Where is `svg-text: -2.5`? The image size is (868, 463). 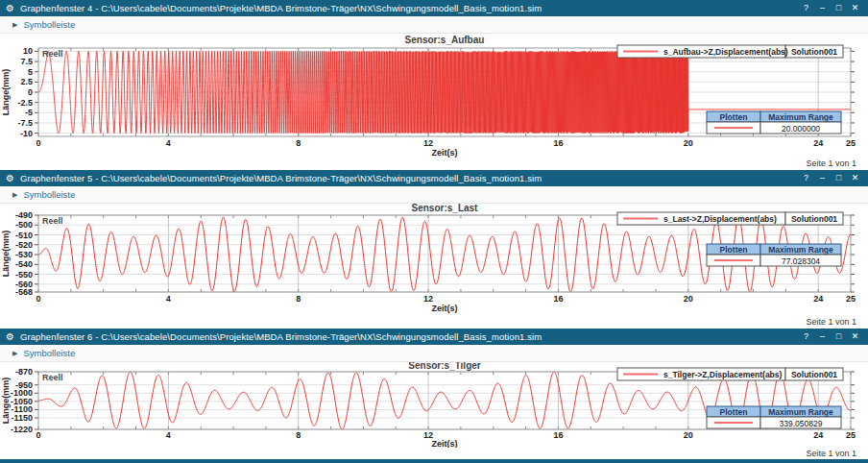 svg-text: -2.5 is located at coordinates (25, 103).